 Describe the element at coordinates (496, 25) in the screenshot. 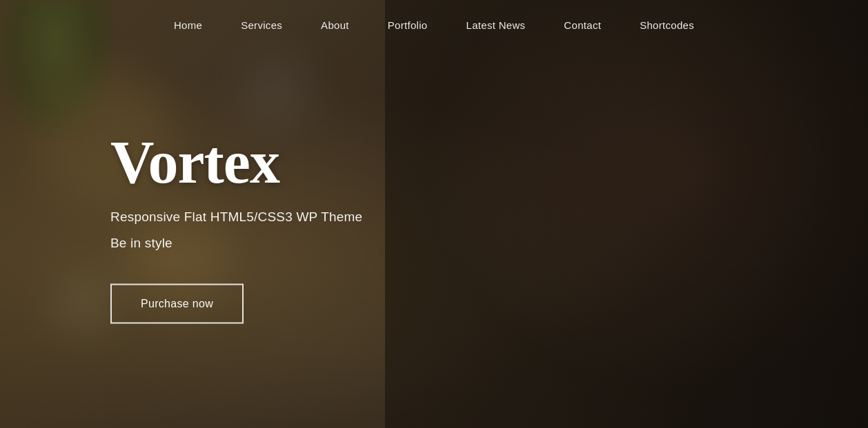

I see `nav-link-latest-news: Latest News` at that location.